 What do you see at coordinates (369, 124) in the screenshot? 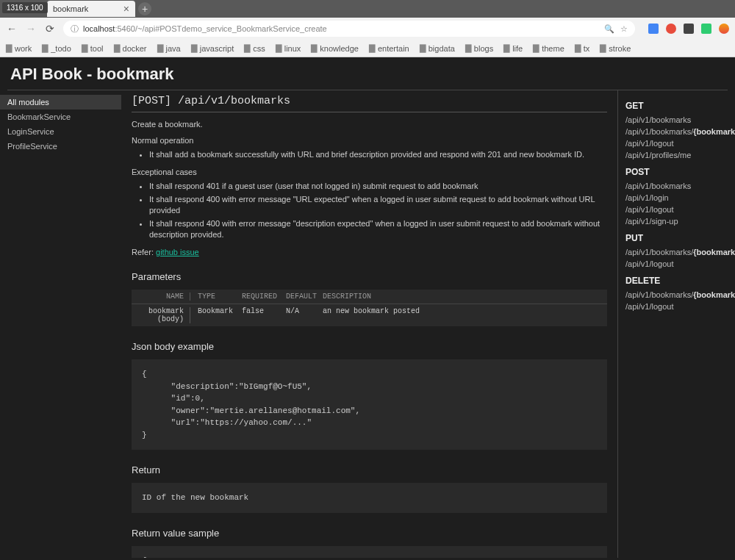
I see `summary: Create a bookmark.` at bounding box center [369, 124].